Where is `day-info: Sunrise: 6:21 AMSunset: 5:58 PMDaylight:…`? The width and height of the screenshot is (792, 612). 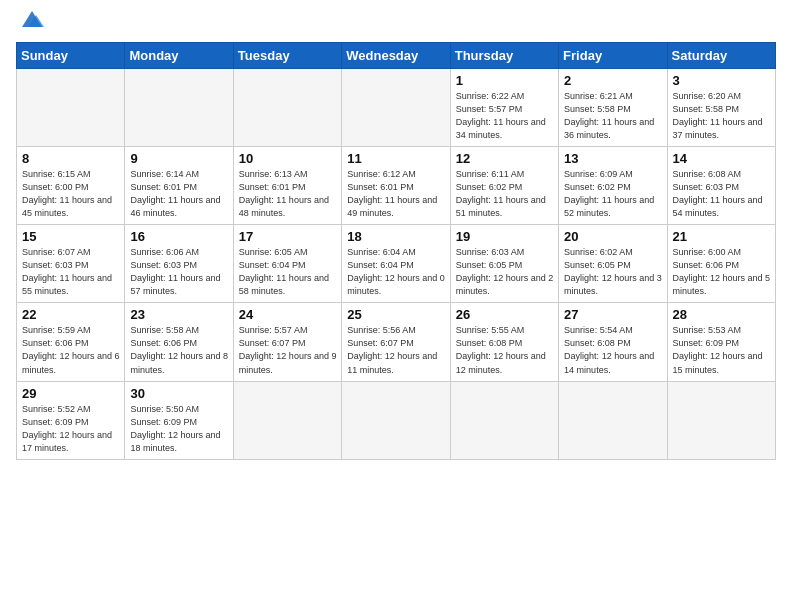
day-info: Sunrise: 6:21 AMSunset: 5:58 PMDaylight:… is located at coordinates (609, 116).